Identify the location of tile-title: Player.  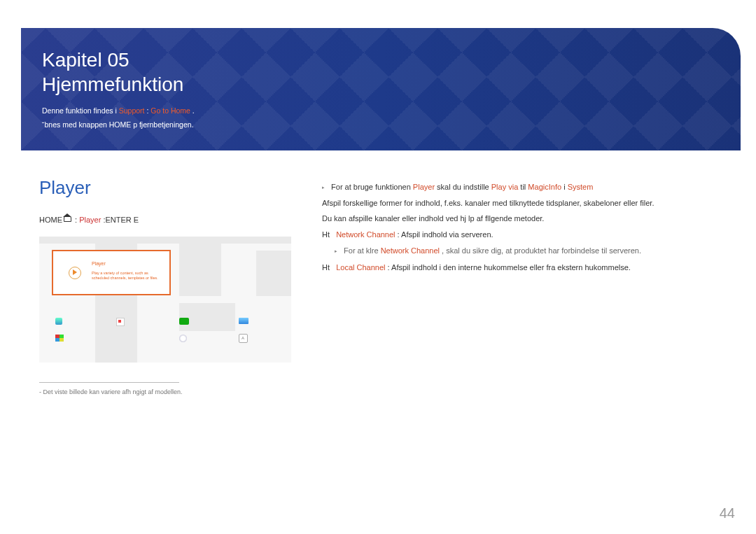
(99, 263).